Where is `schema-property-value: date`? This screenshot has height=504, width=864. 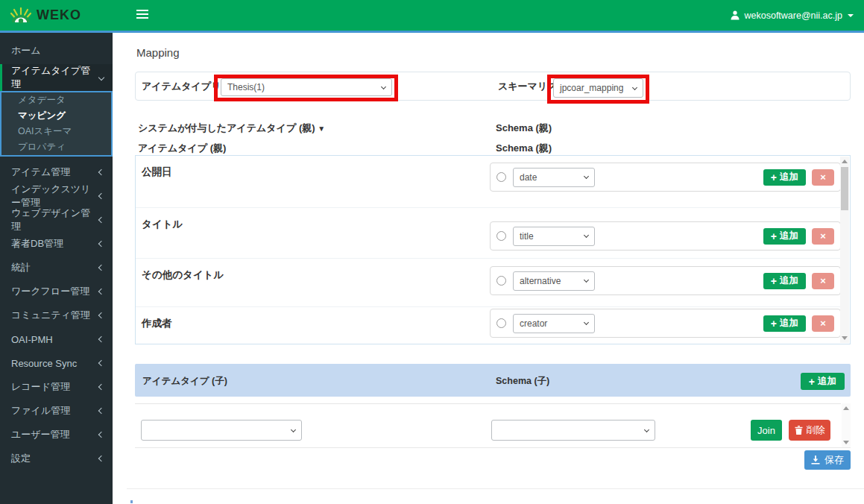 schema-property-value: date is located at coordinates (528, 177).